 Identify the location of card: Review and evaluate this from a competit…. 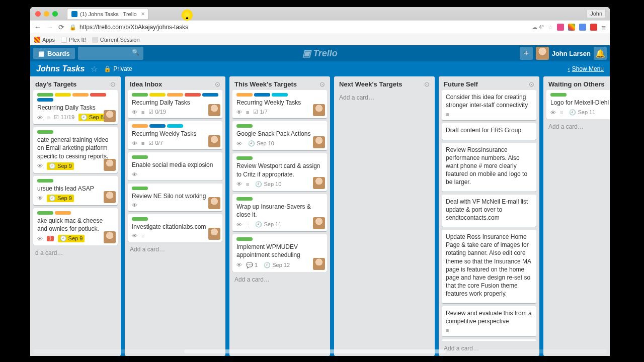
(489, 321).